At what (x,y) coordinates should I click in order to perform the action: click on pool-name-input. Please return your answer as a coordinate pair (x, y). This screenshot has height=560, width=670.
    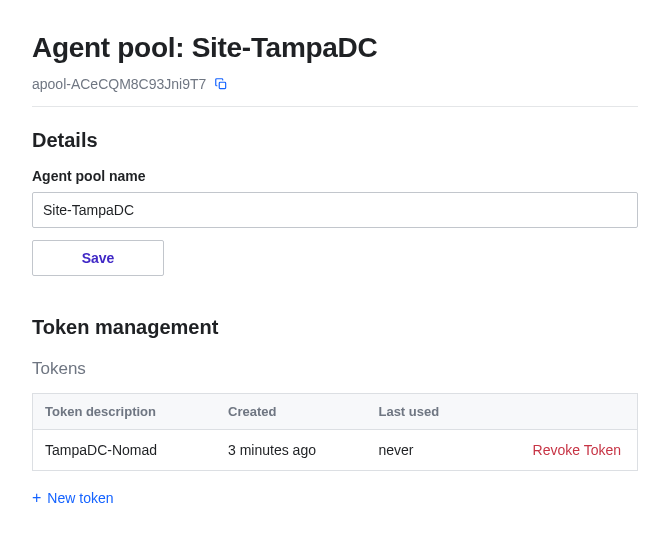
    Looking at the image, I should click on (335, 210).